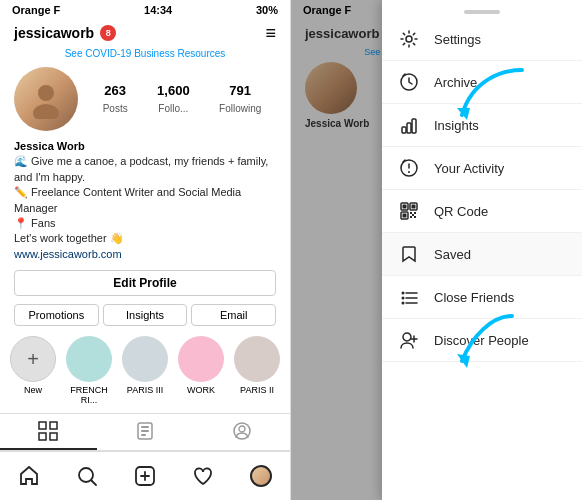 The height and width of the screenshot is (500, 582). I want to click on highlight-work: WORK, so click(201, 370).